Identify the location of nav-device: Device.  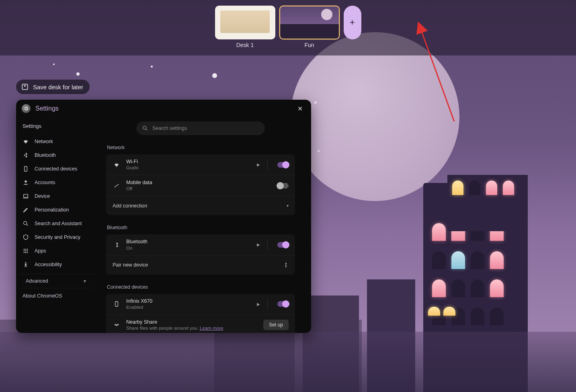
(56, 196).